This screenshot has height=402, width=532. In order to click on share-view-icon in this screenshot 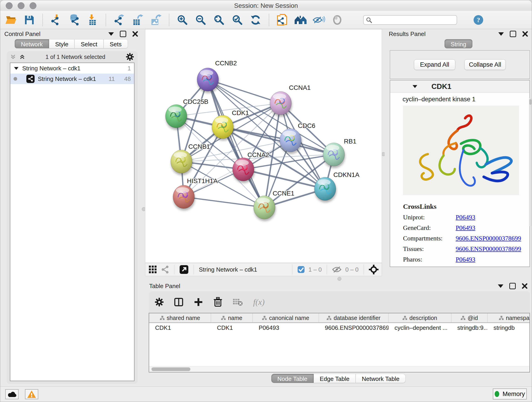, I will do `click(165, 269)`.